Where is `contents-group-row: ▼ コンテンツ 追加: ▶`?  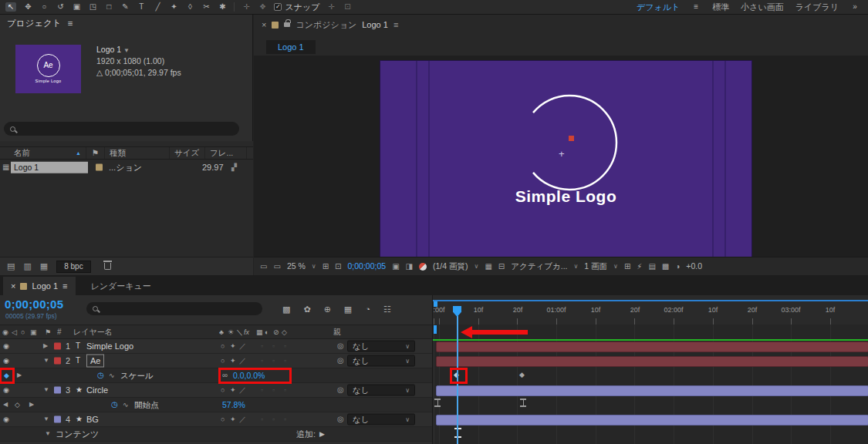
contents-group-row: ▼ コンテンツ 追加: ▶ is located at coordinates (216, 435).